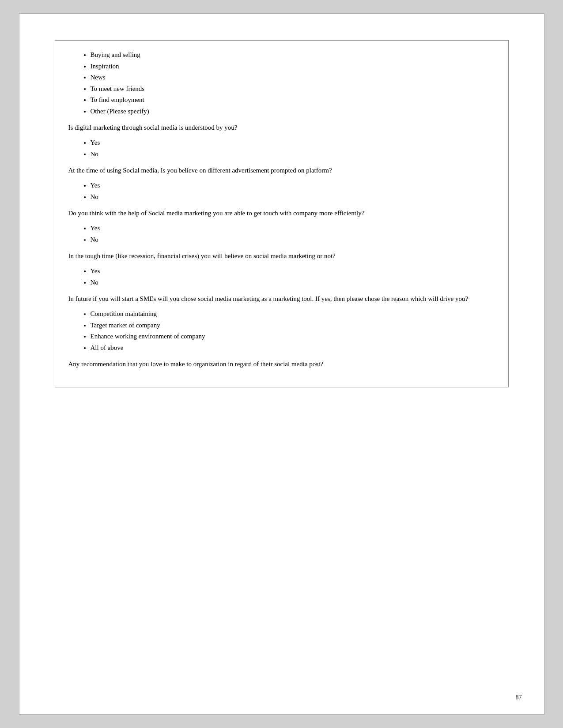  I want to click on list-item: Target market of company, so click(293, 326).